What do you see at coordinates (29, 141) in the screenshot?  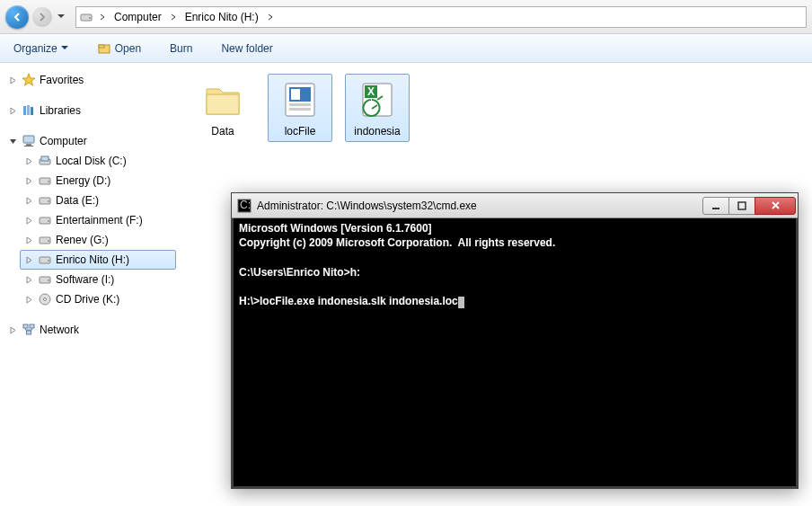 I see `computer-icon` at bounding box center [29, 141].